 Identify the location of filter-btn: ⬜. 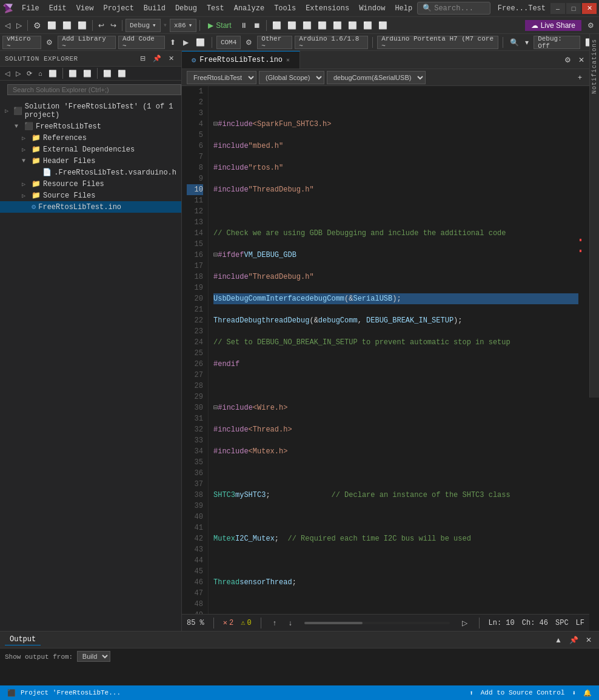
(73, 74).